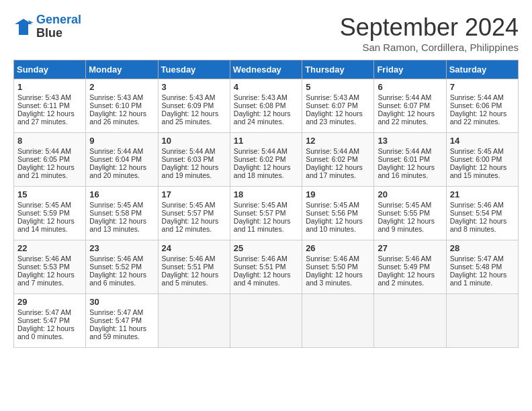 The image size is (532, 411). I want to click on sunrise: Sunrise: 5:47 AM, so click(116, 312).